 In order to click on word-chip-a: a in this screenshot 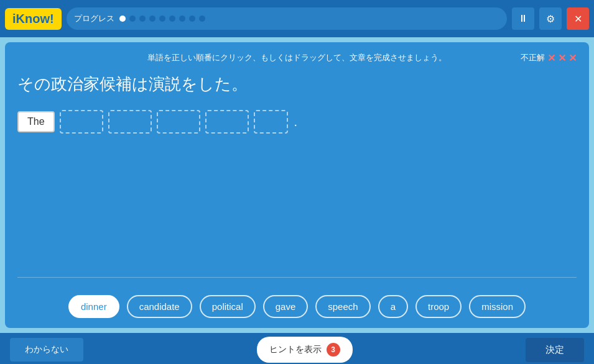, I will do `click(393, 307)`.